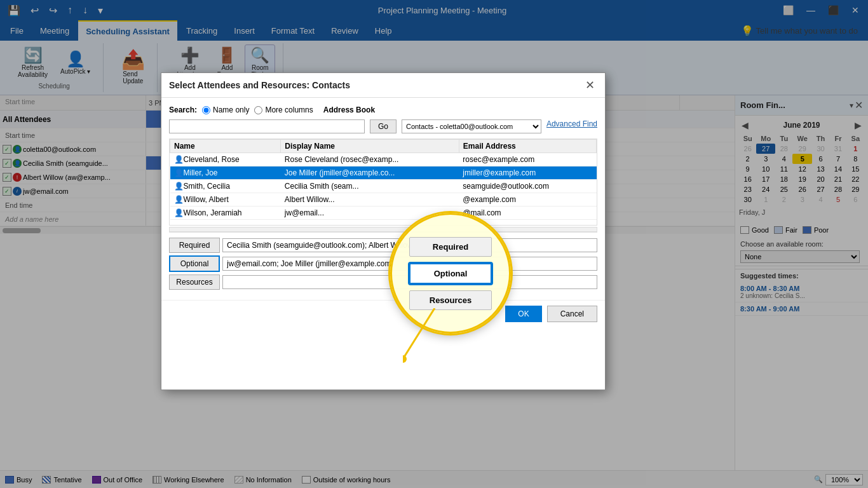 The width and height of the screenshot is (868, 488). I want to click on contact-4-email: @example.com, so click(527, 200).